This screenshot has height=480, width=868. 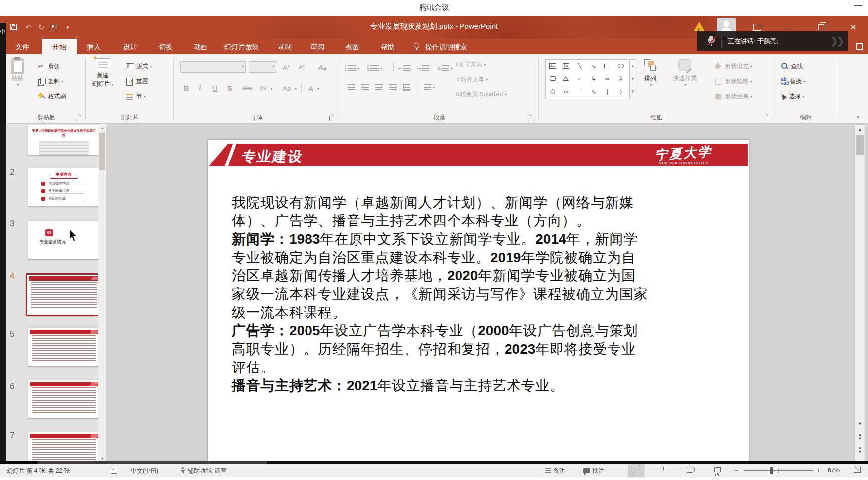 I want to click on cut-button: 剪切, so click(x=49, y=66).